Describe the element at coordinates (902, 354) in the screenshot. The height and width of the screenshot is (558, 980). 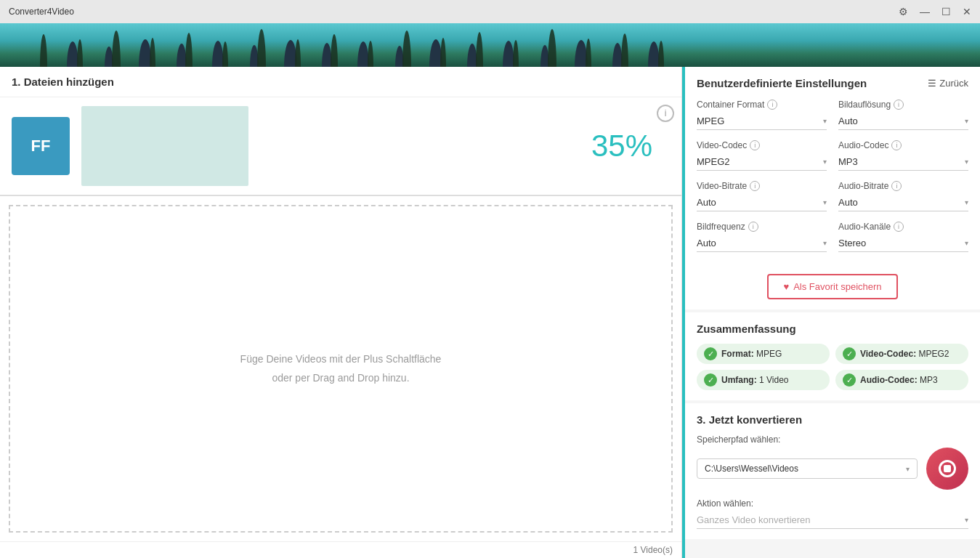
I see `summary-video-codec-item: ✓ Video-Codec: MPEG2` at that location.